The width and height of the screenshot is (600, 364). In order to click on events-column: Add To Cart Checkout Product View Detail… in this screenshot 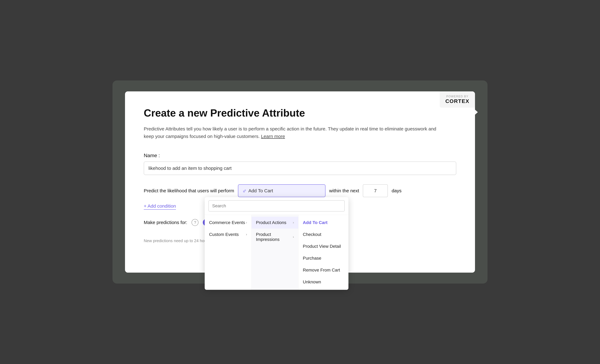, I will do `click(322, 252)`.